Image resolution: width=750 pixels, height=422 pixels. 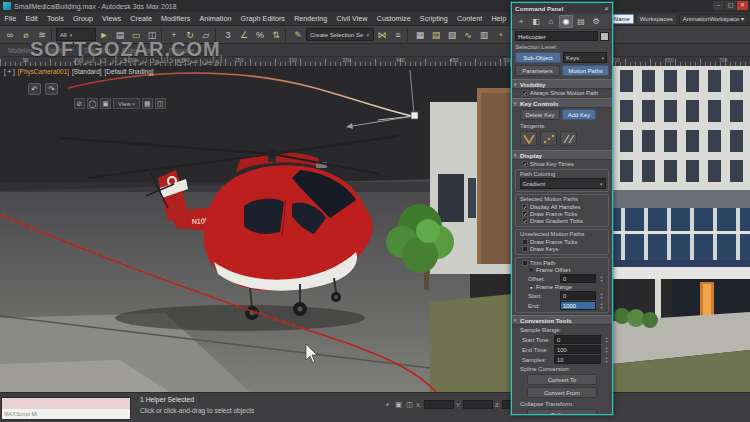 I want to click on undo-icon: ↶, so click(x=34, y=89).